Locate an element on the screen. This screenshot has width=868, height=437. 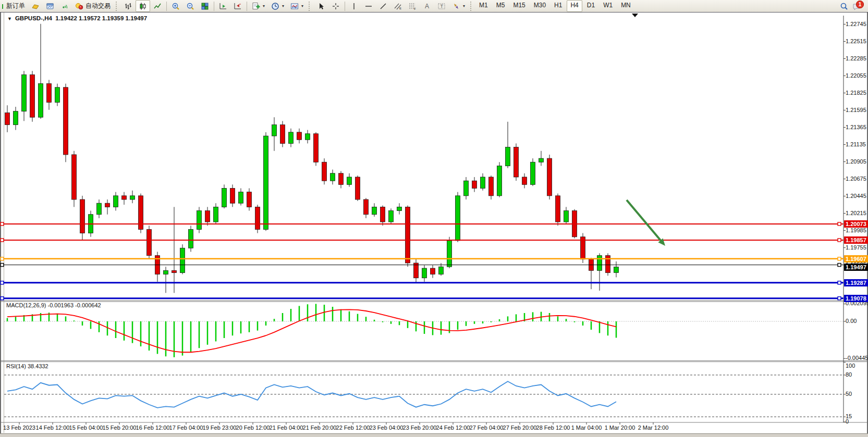
candlestick-chart-button is located at coordinates (143, 6).